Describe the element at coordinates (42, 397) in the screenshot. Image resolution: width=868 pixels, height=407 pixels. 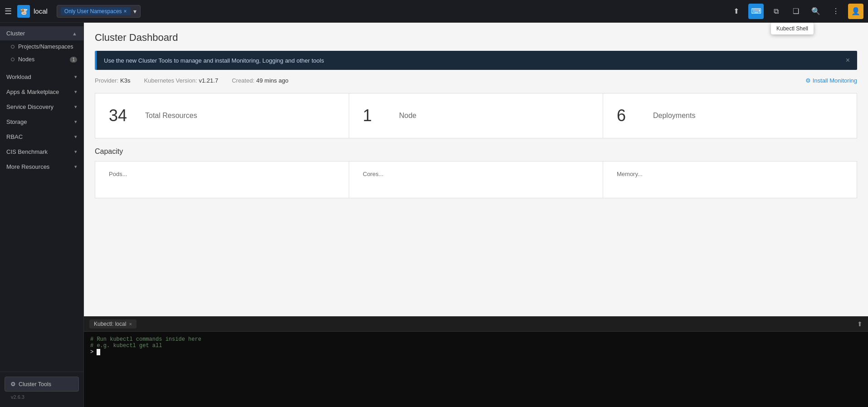
I see `version-label: v2.6.3` at that location.